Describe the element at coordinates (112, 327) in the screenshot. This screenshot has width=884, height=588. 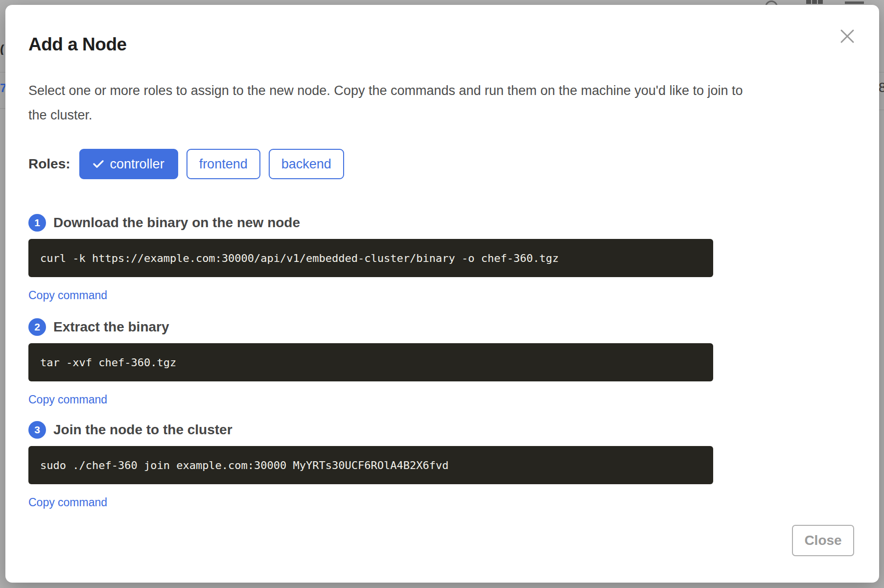
I see `step-title: Extract the binary` at that location.